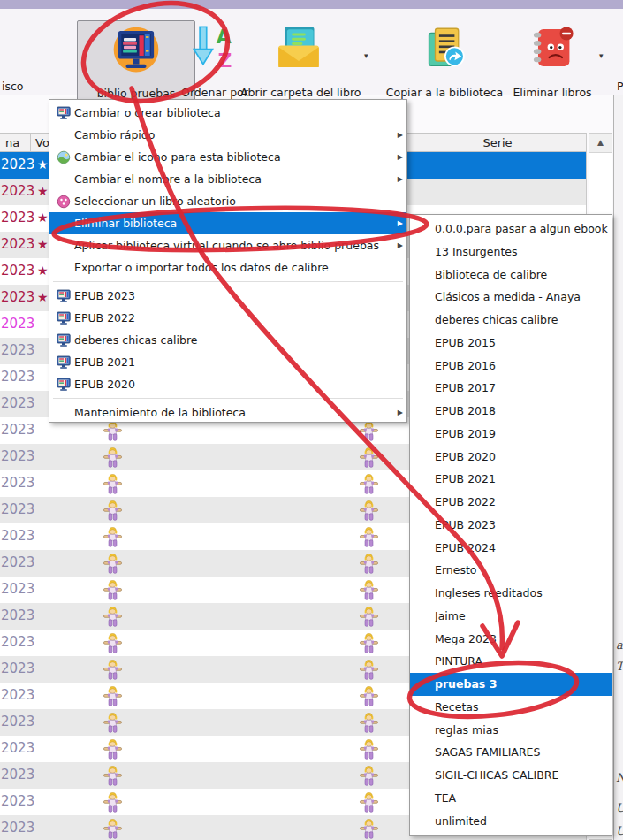 The height and width of the screenshot is (840, 623). What do you see at coordinates (215, 48) in the screenshot?
I see `sort-az-icon` at bounding box center [215, 48].